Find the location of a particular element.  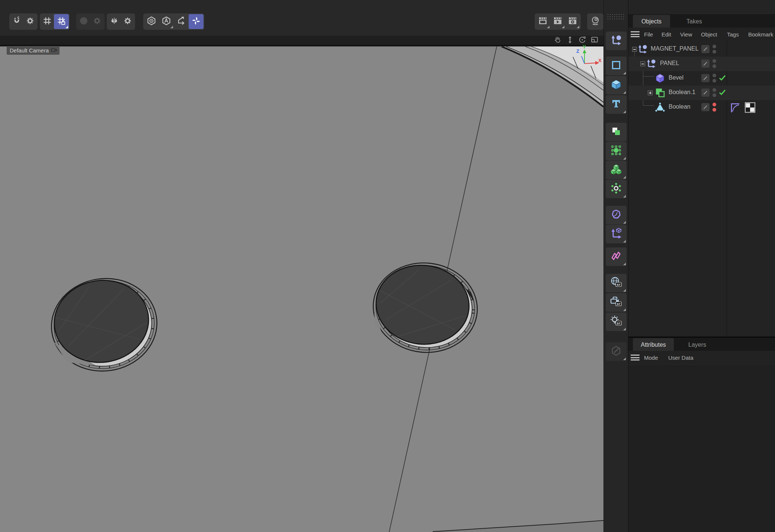

rings-group-disabled is located at coordinates (90, 22).